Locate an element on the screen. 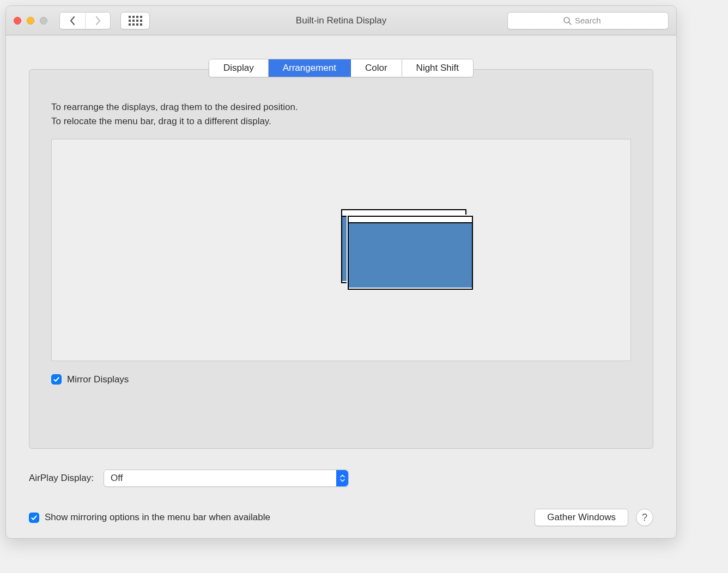 The width and height of the screenshot is (728, 573). show-mirroring-row: Show mirroring options in the menu bar w… is located at coordinates (149, 517).